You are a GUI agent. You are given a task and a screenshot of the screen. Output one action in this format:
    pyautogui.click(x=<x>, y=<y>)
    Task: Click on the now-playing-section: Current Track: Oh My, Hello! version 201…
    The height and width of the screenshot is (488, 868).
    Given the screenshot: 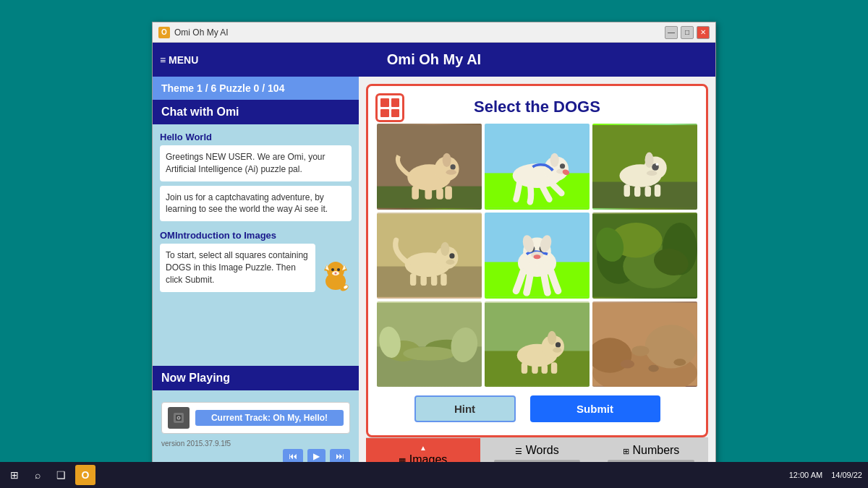 What is the action you would take?
    pyautogui.click(x=256, y=432)
    